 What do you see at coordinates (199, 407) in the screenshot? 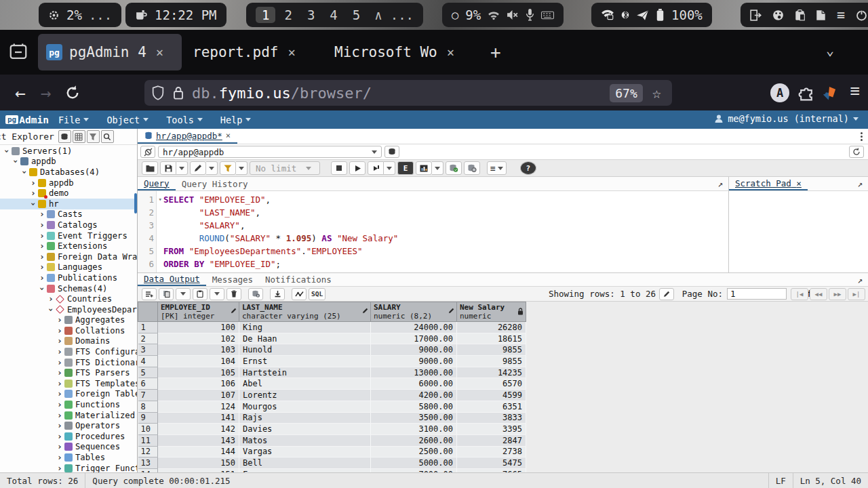
I see `cell-employee-id: 124` at bounding box center [199, 407].